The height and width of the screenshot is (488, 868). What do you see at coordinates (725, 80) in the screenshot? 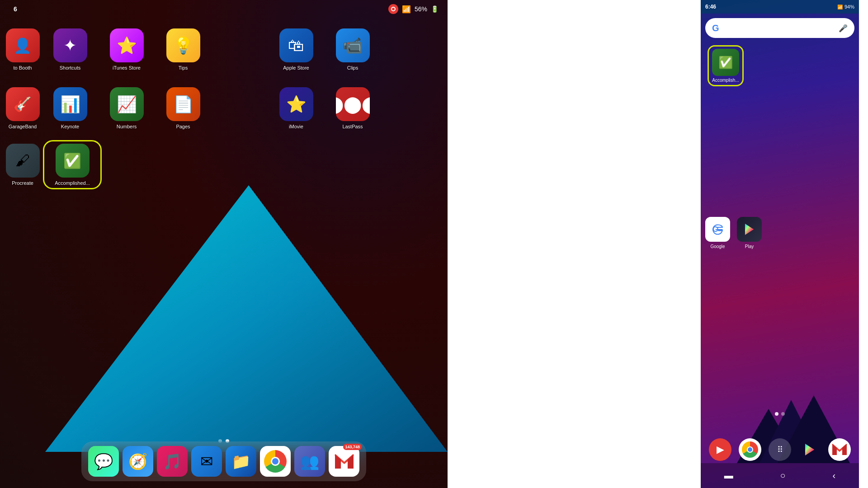
I see `android-accomplished-label: Accomplish...` at bounding box center [725, 80].